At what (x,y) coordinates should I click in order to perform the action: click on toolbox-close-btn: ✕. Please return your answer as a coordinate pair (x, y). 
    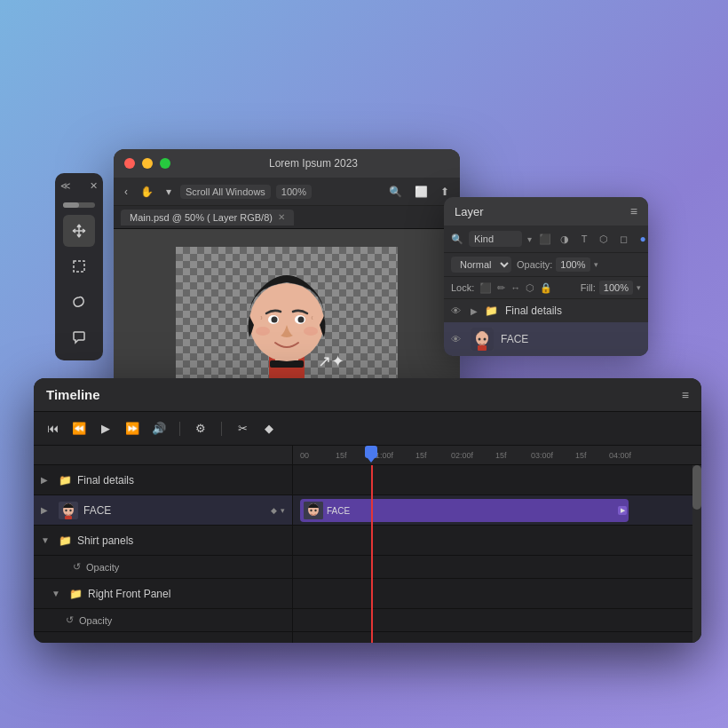
    Looking at the image, I should click on (94, 186).